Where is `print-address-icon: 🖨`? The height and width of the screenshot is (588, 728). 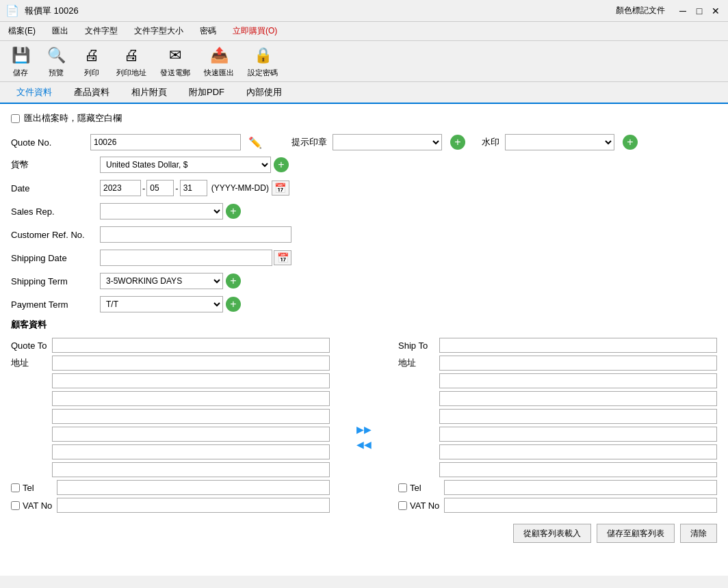 print-address-icon: 🖨 is located at coordinates (131, 55).